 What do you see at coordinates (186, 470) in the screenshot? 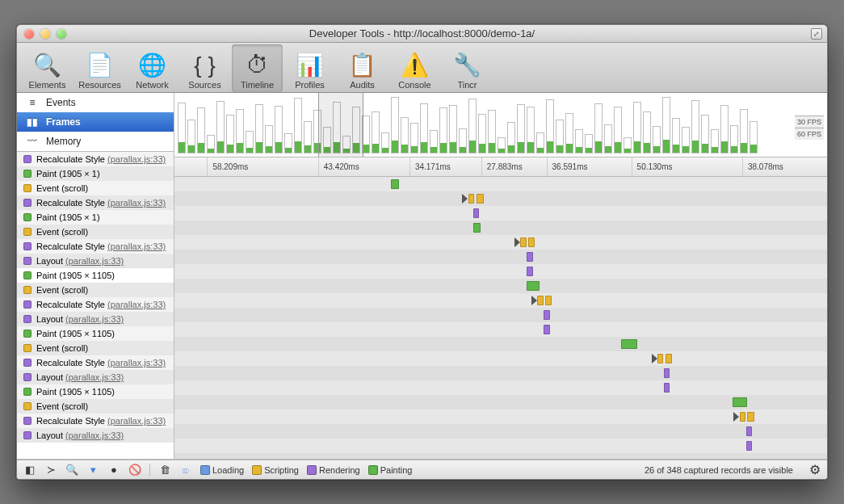
I see `glue-icon: ⎄` at bounding box center [186, 470].